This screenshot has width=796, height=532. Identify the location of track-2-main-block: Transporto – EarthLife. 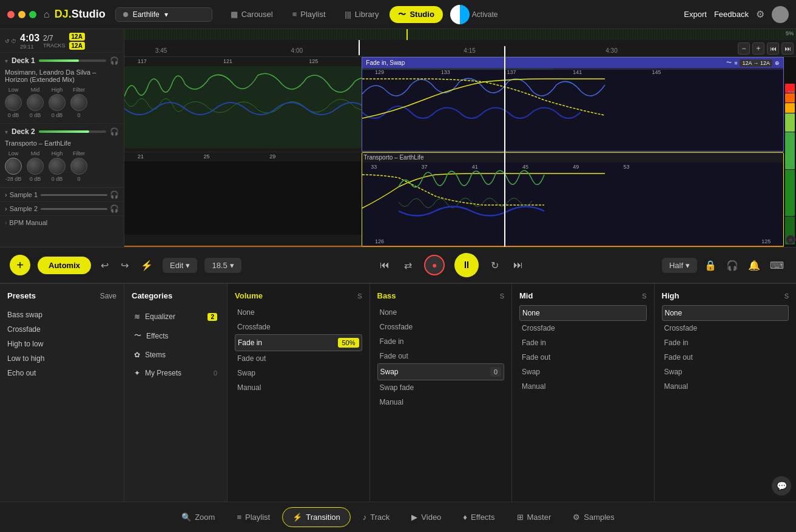
(573, 200).